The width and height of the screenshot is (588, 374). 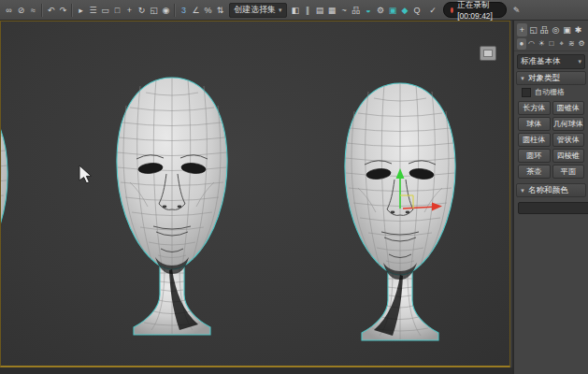 What do you see at coordinates (295, 10) in the screenshot?
I see `mirror-icon: ◧` at bounding box center [295, 10].